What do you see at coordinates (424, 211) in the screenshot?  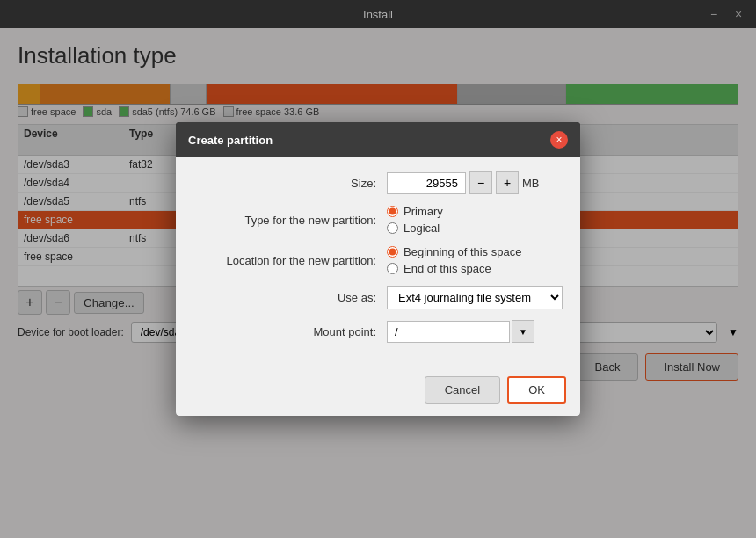 I see `radio-primary-label: Primary` at bounding box center [424, 211].